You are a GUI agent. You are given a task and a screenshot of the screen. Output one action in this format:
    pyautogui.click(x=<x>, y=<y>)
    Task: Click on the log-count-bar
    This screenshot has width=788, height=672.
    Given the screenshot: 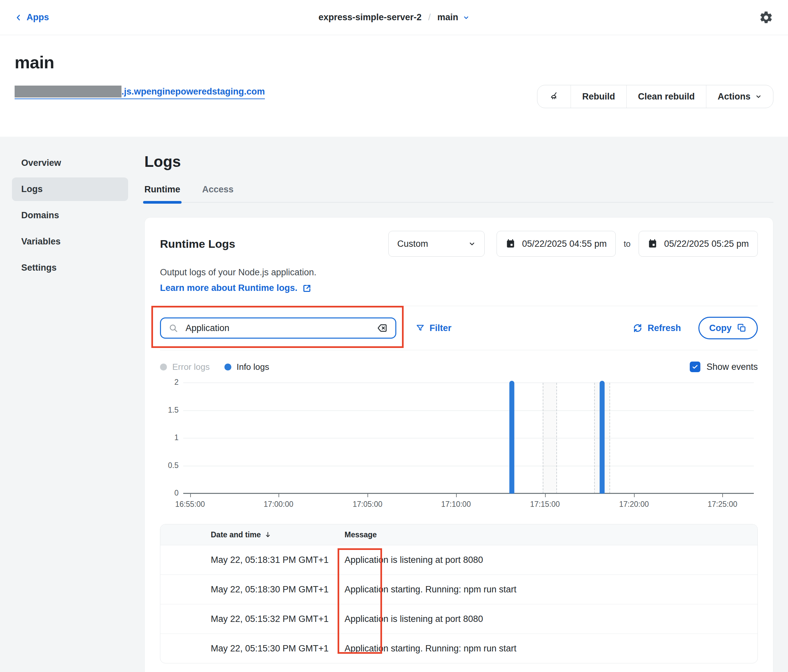 What is the action you would take?
    pyautogui.click(x=512, y=437)
    